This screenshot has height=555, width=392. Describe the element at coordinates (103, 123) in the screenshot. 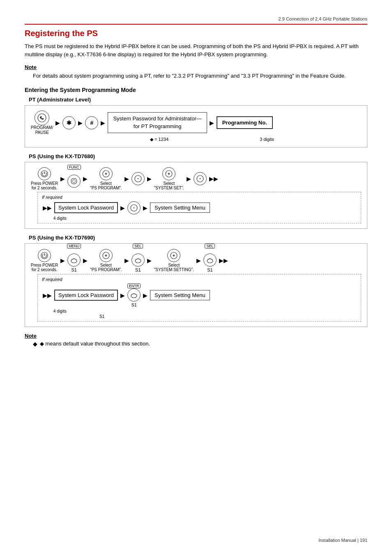

I see `arrow3: ▶` at that location.